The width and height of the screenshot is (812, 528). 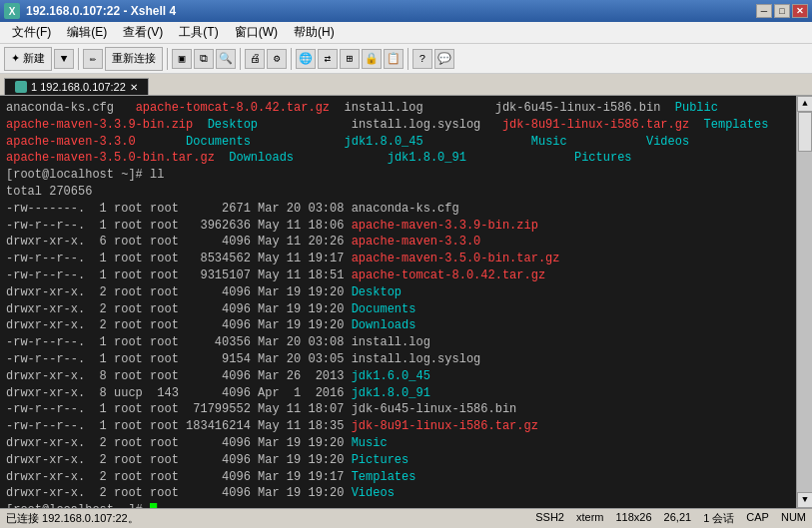 I want to click on session-tab-1: 1 192.168.0.107:22 ✕, so click(x=76, y=86).